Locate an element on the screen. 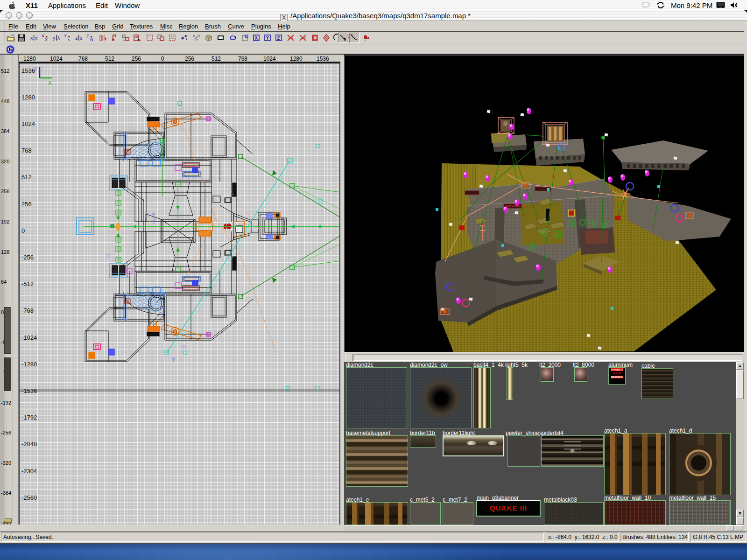  svg-text: -1792 is located at coordinates (29, 417).